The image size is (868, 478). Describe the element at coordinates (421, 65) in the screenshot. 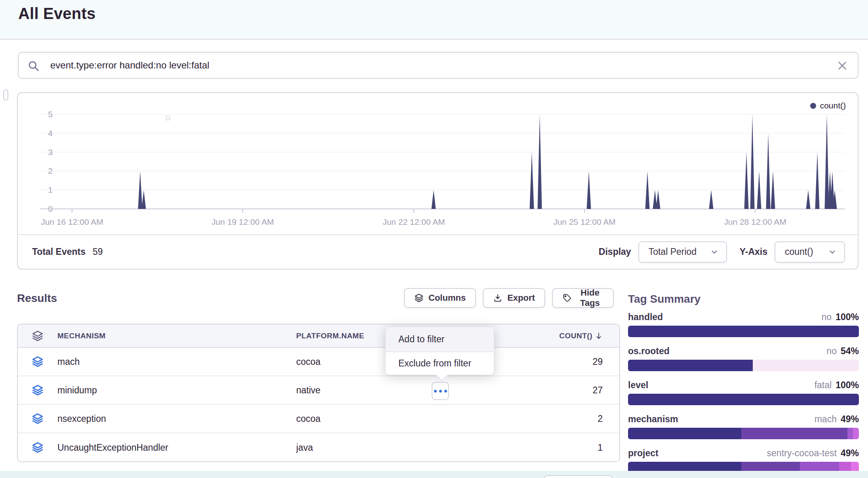

I see `search-input` at that location.